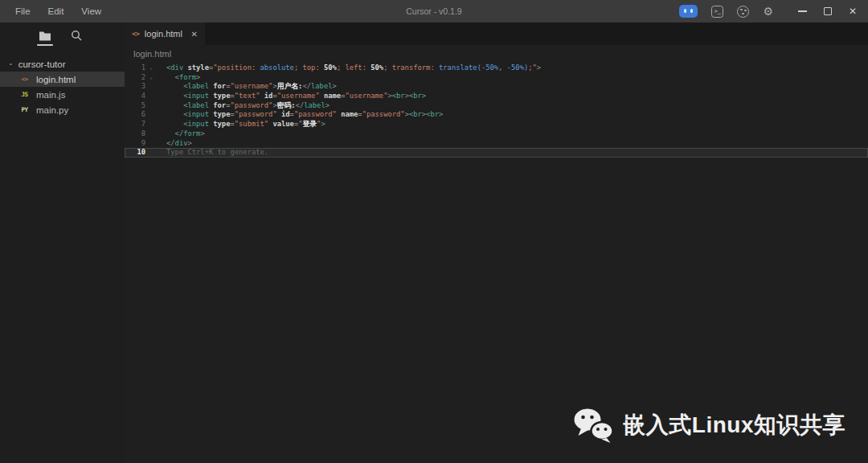  Describe the element at coordinates (135, 34) in the screenshot. I see `html-file-icon: <>` at that location.